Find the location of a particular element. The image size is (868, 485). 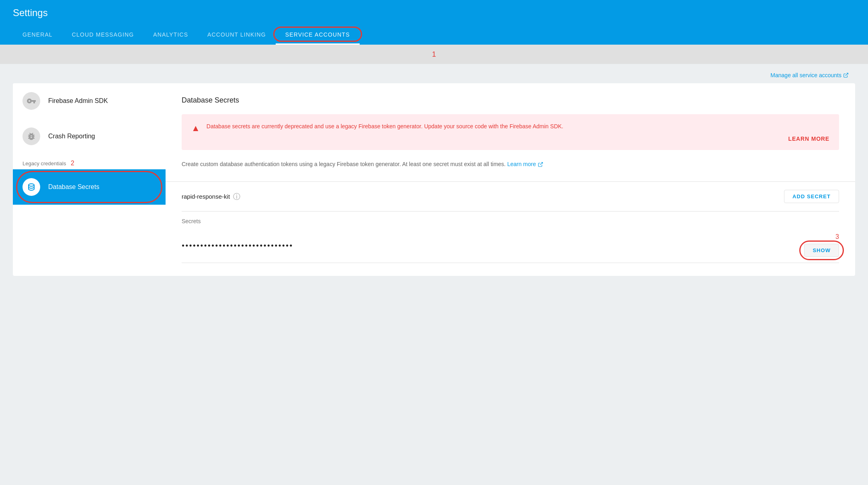

show-btn-area: 3 SHOW is located at coordinates (821, 245).